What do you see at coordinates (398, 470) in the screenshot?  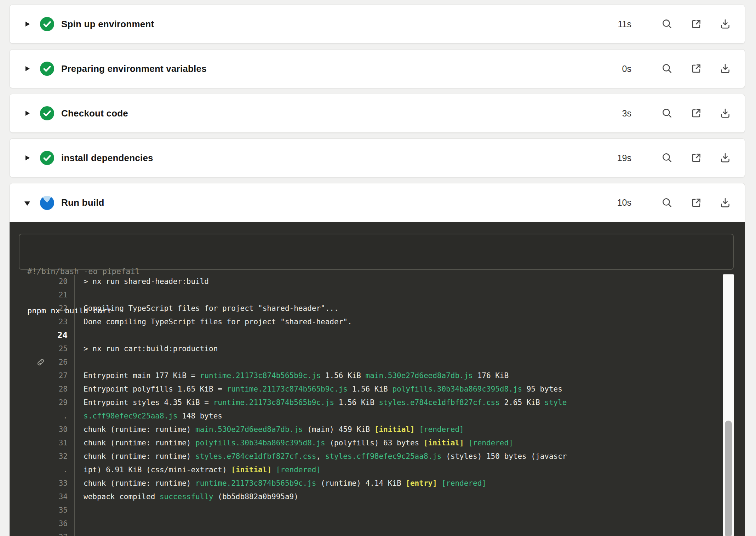 I see `log-text: ipt) 6.91 KiB (css/mini-extract) [initia…` at bounding box center [398, 470].